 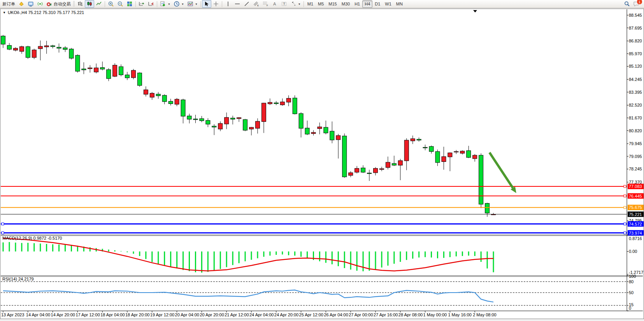 I want to click on price-tick-label: 82.520, so click(x=635, y=105).